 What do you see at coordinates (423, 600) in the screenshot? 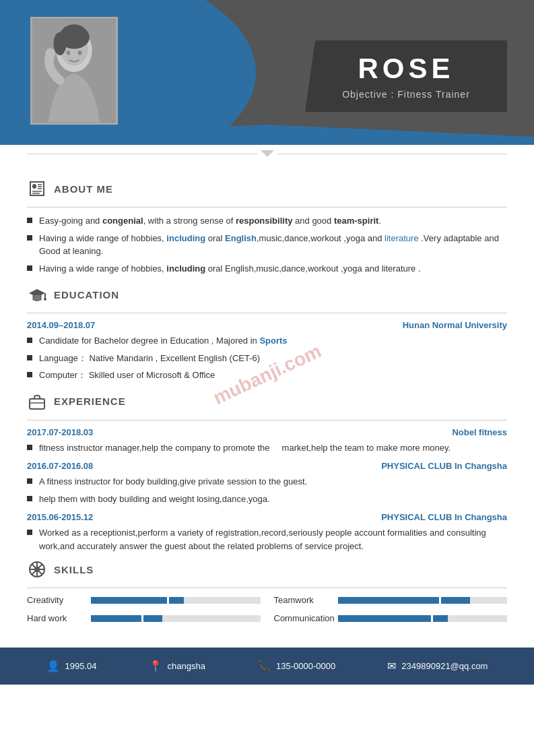
I see `skill-bar-teamwork` at bounding box center [423, 600].